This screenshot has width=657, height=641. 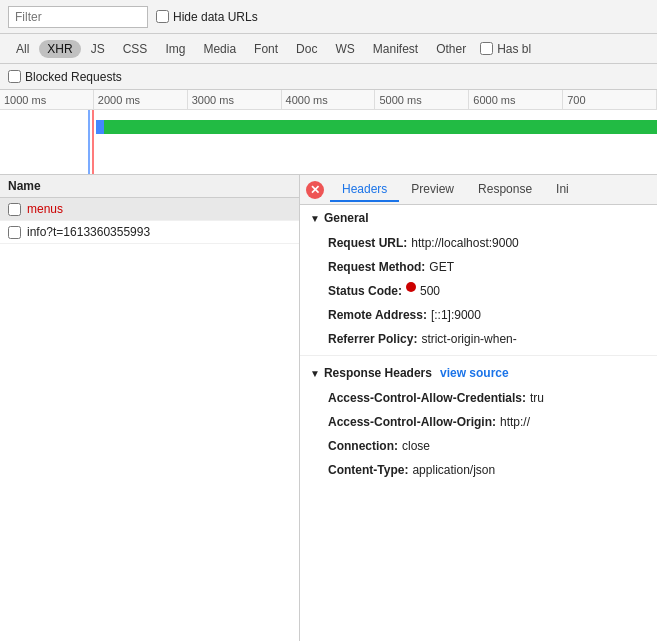 What do you see at coordinates (464, 243) in the screenshot?
I see `request-url-value: http://localhost:9000` at bounding box center [464, 243].